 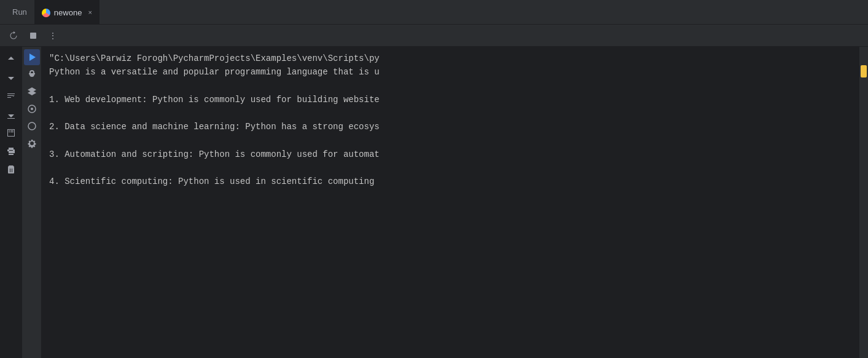 What do you see at coordinates (20, 12) in the screenshot?
I see `tab-run-label: Run` at bounding box center [20, 12].